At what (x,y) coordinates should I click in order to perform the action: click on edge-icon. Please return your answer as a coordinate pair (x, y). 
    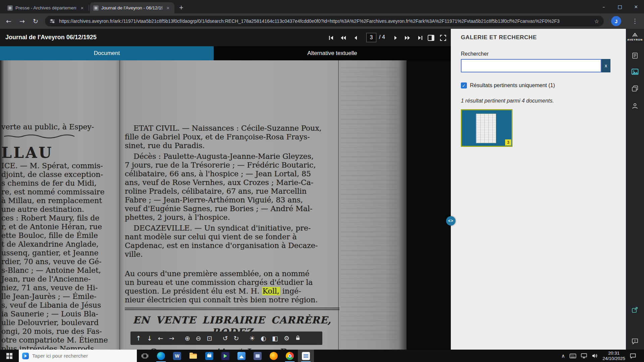
    Looking at the image, I should click on (161, 356).